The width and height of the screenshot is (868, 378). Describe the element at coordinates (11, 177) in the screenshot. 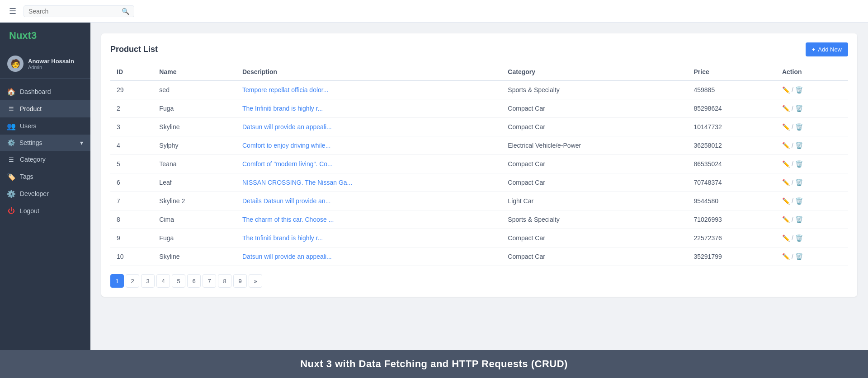

I see `tags-icon: 🏷️` at that location.